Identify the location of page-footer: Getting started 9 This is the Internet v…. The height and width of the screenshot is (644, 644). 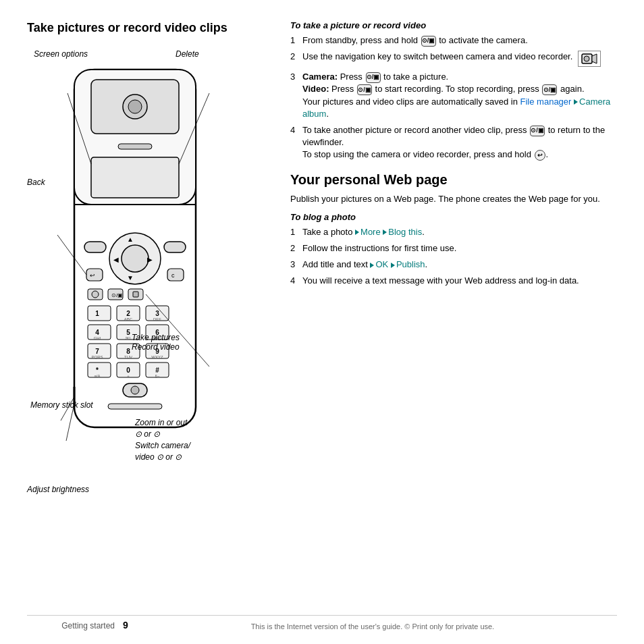
(322, 622).